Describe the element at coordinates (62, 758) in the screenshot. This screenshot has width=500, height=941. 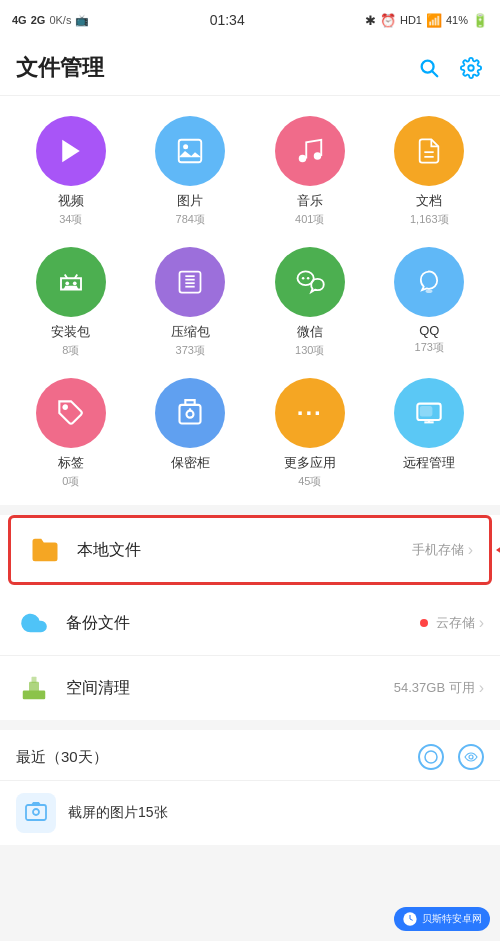
I see `recent-title: 最近（30天）` at that location.